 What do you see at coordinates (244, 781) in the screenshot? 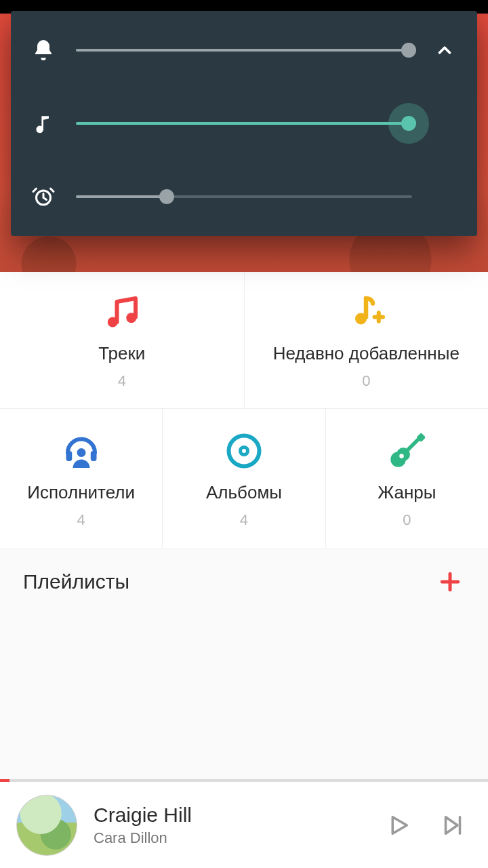
I see `playback-progress` at bounding box center [244, 781].